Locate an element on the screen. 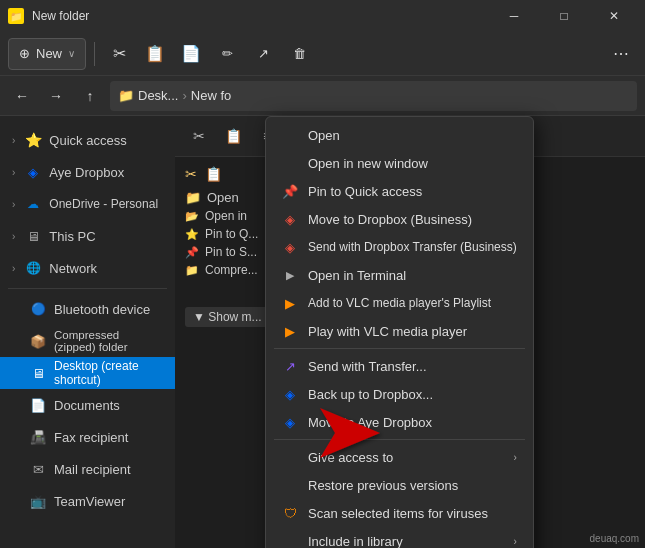 The width and height of the screenshot is (645, 548). menu-label-add-vlc-playlist: Add to VLC media player's Playlist is located at coordinates (412, 303).